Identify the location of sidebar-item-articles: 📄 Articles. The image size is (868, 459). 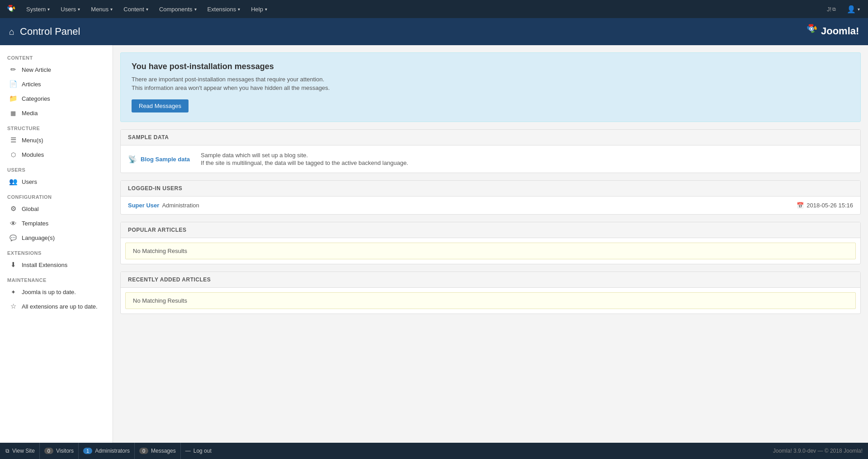
(56, 84).